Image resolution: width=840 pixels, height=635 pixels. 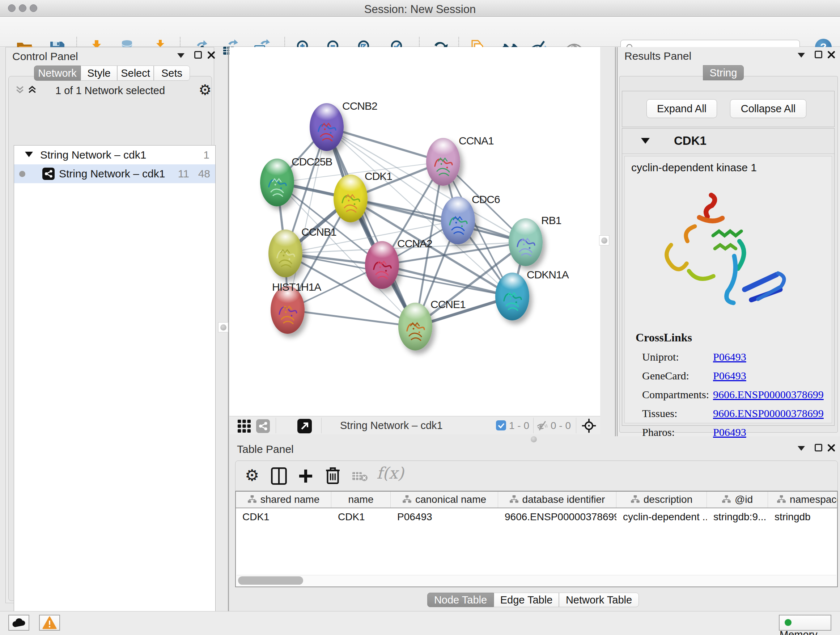 What do you see at coordinates (728, 277) in the screenshot?
I see `gene-entry-box: CDK1 cyclin-dependent kinase 1` at bounding box center [728, 277].